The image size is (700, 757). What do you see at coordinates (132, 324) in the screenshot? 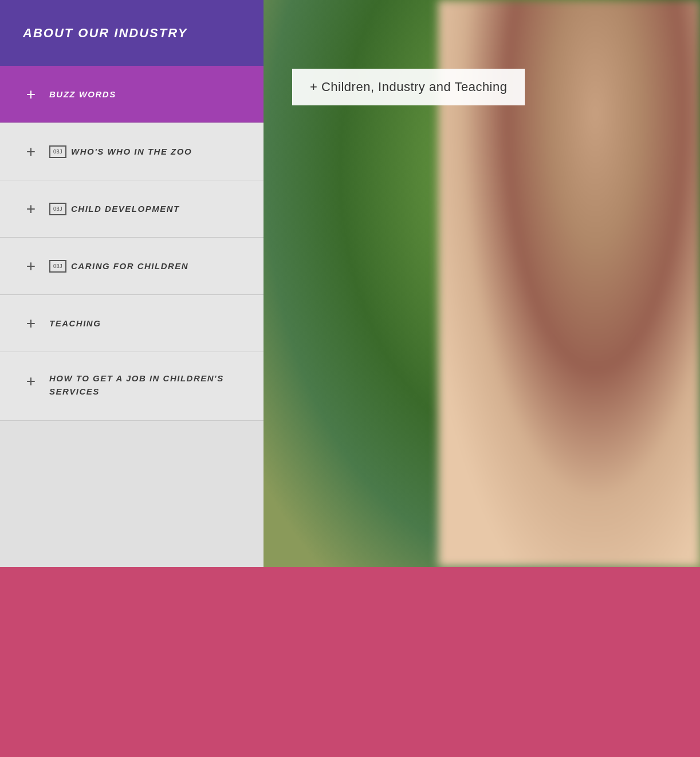
I see `sidebar-item-teaching: + TEACHING` at bounding box center [132, 324].